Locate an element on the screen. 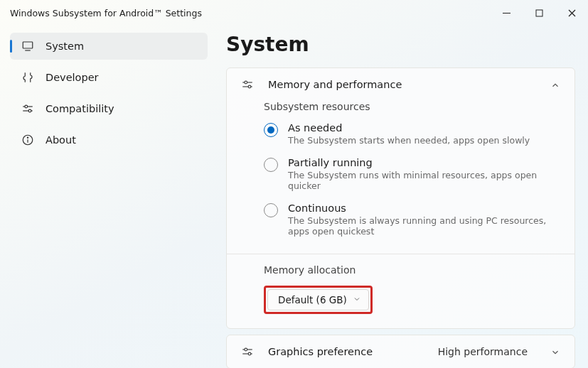 The image size is (588, 368). sidebar-item-label: Compatibility is located at coordinates (80, 109).